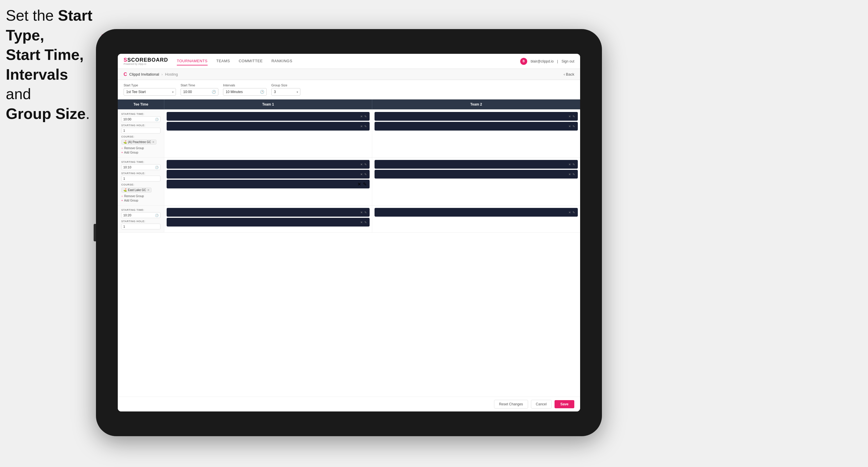 This screenshot has height=467, width=868. Describe the element at coordinates (141, 152) in the screenshot. I see `add-group-btn-1: + Add Group` at that location.